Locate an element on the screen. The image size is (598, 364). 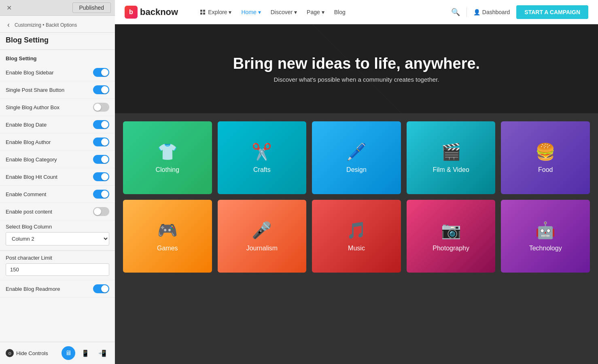
desktop-device-button: 🖥 is located at coordinates (68, 353).